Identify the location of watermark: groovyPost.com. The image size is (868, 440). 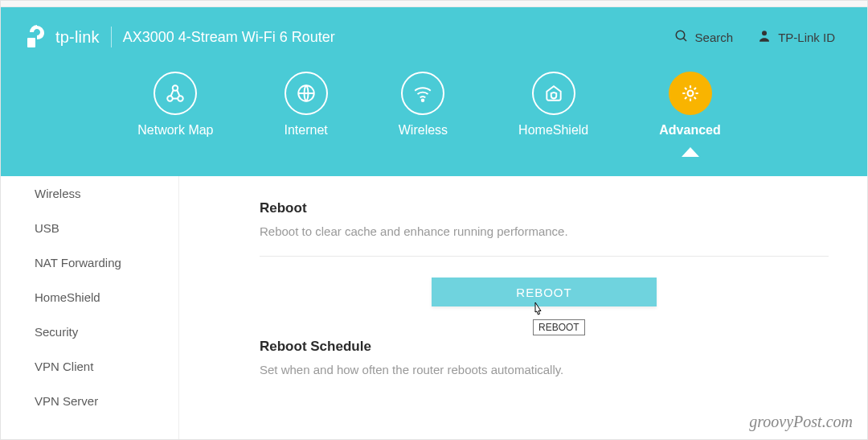
(800, 421).